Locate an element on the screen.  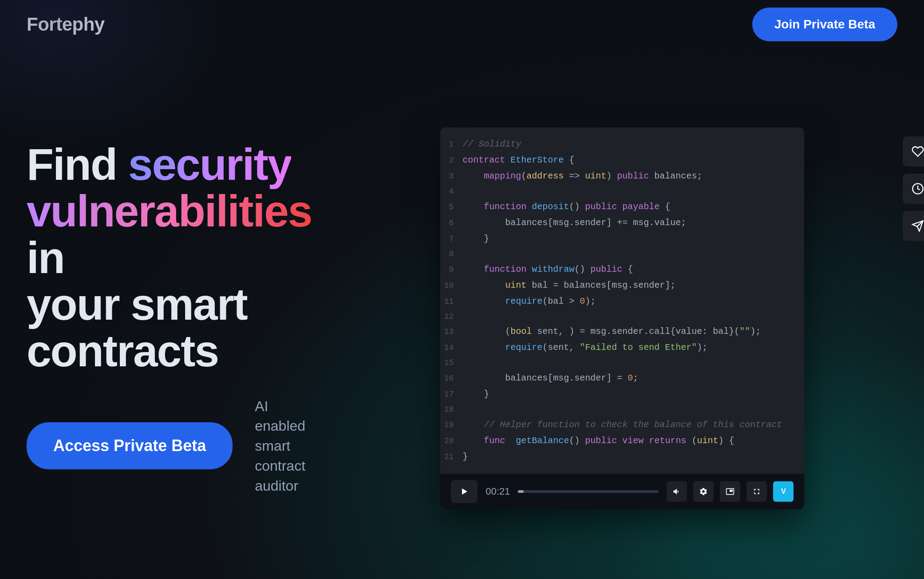
send-icon is located at coordinates (918, 226).